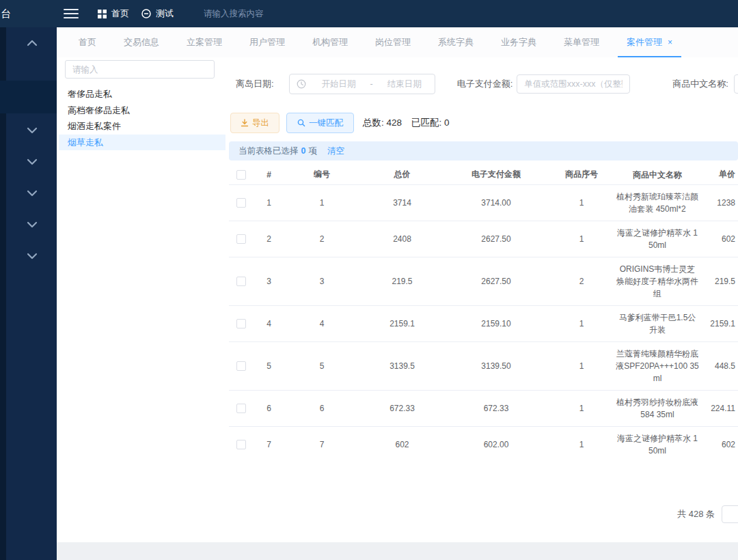 The image size is (738, 560). Describe the element at coordinates (322, 324) in the screenshot. I see `cell-code: 4` at that location.